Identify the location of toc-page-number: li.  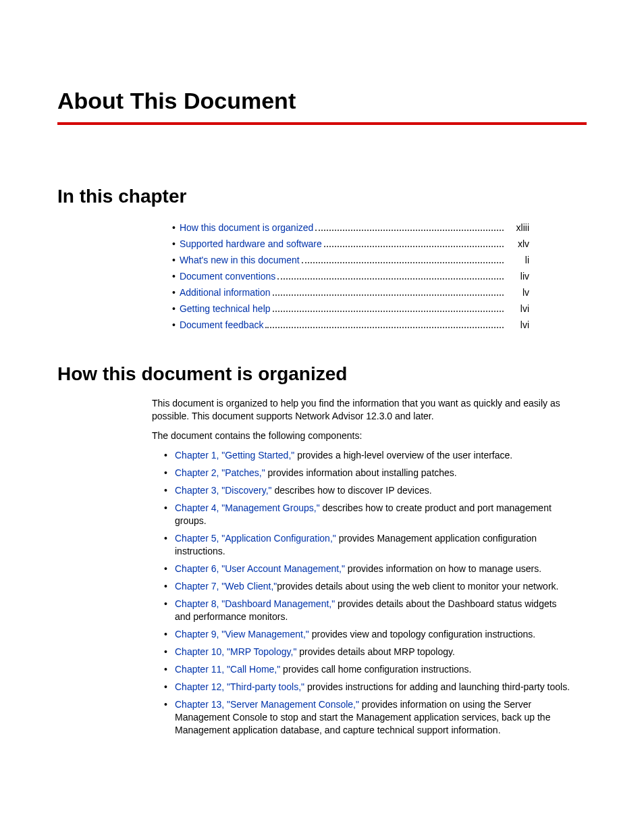
(518, 260).